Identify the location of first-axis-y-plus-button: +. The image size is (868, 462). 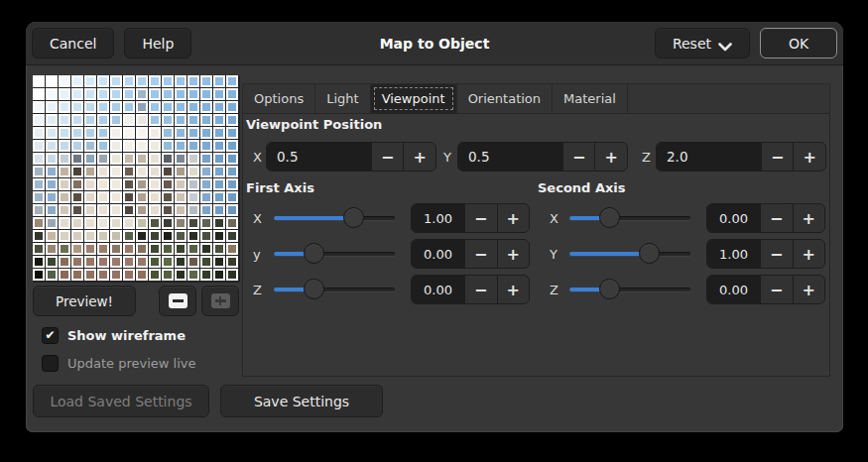
(513, 254).